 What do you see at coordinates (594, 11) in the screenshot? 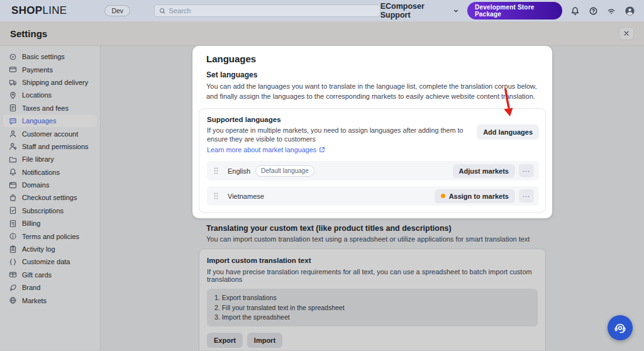
I see `help-icon` at bounding box center [594, 11].